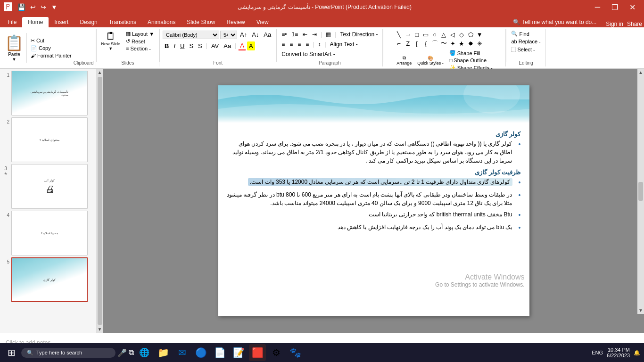  Describe the element at coordinates (291, 44) in the screenshot. I see `align-center-button: ≡` at that location.